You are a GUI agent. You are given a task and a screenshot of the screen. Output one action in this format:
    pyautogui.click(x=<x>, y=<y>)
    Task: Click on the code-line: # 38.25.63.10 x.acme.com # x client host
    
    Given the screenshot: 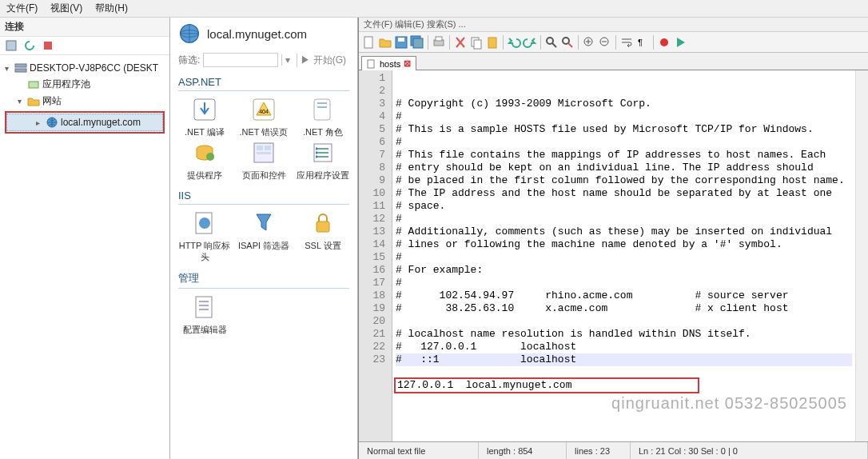 What is the action you would take?
    pyautogui.click(x=623, y=309)
    